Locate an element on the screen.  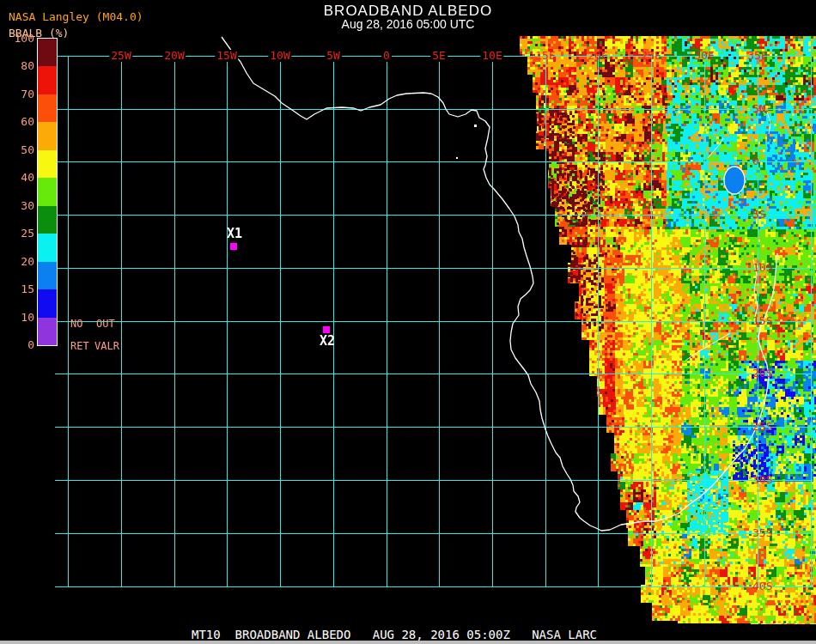
colorbar-tick-30: 30 is located at coordinates (17, 206).